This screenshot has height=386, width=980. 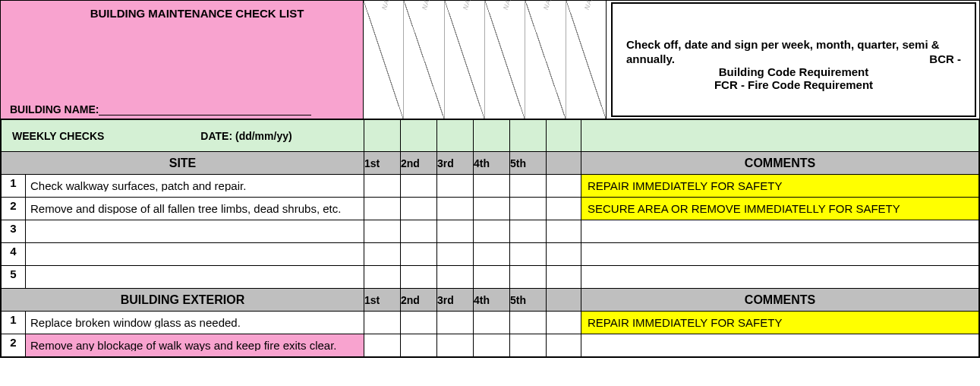 What do you see at coordinates (384, 59) in the screenshot?
I see `name-slot-1: NAME` at bounding box center [384, 59].